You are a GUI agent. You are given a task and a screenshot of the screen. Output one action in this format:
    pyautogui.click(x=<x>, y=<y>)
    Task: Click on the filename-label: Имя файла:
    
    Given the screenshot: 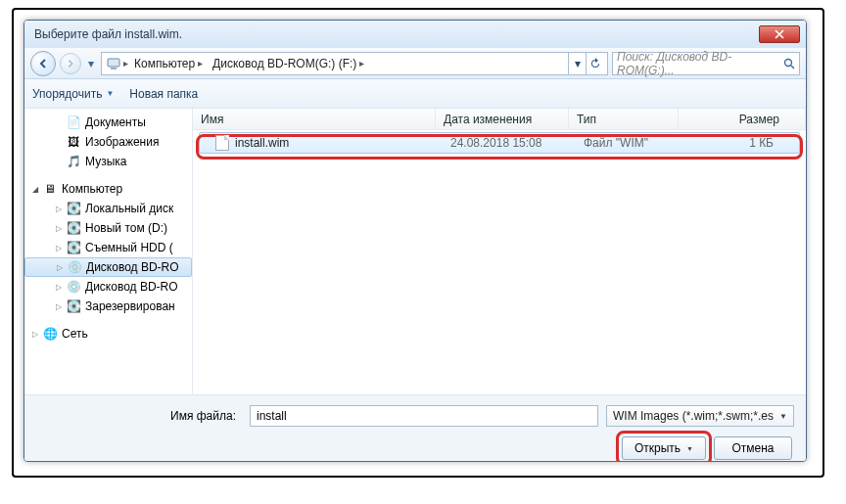 What is the action you would take?
    pyautogui.click(x=139, y=416)
    